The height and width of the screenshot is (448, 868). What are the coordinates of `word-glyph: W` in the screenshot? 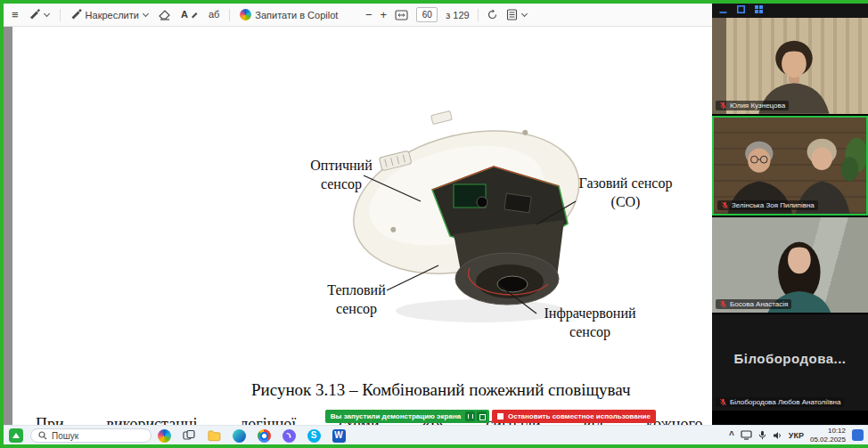 It's located at (339, 436).